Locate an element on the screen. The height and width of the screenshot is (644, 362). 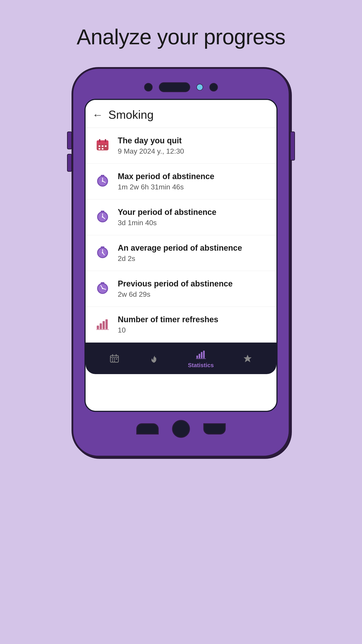
phone-top-bar is located at coordinates (181, 87).